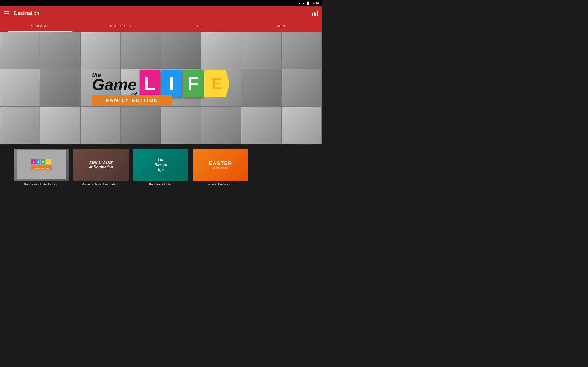  I want to click on content-cards-section: L I F E FAMILY EDITION The Game of Life:…, so click(161, 167).